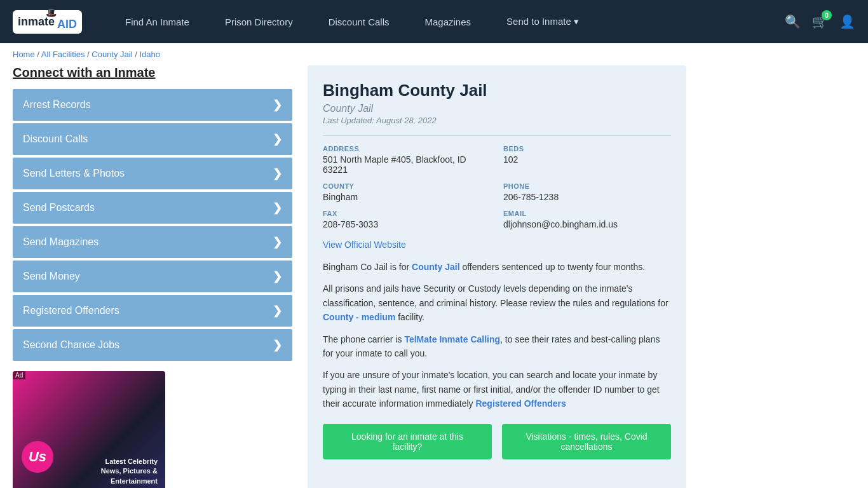 This screenshot has height=488, width=868. Describe the element at coordinates (158, 22) in the screenshot. I see `nav-find-inmate: Find An Inmate` at that location.